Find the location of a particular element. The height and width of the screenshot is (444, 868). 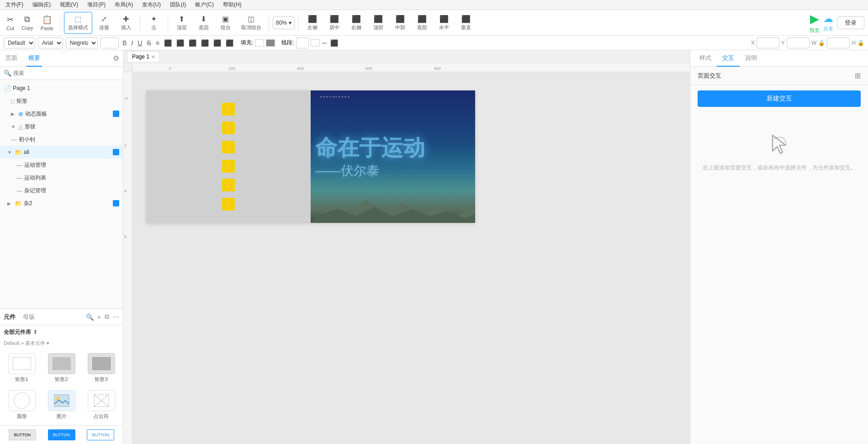

align-text-justify-icon: ⬛ is located at coordinates (205, 43).